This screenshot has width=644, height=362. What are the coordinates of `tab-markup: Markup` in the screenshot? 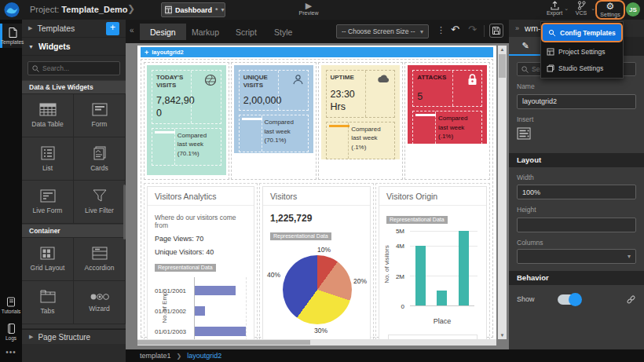 It's located at (206, 31).